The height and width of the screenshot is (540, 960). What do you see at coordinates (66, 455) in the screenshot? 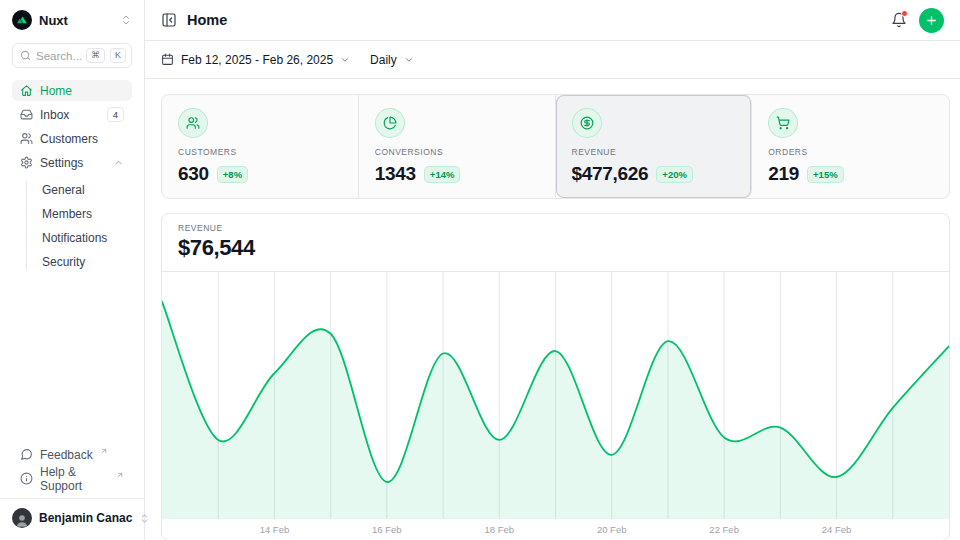
I see `footer-link-label: Feedback` at bounding box center [66, 455].